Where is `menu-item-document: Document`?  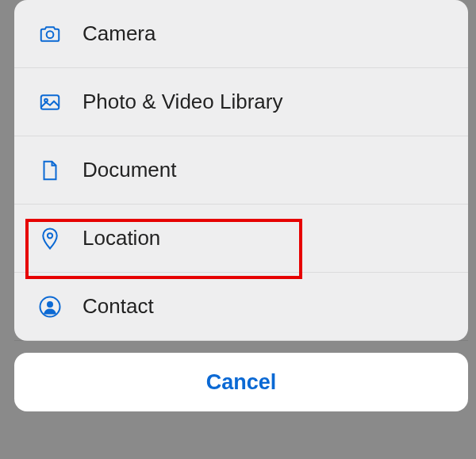 menu-item-document: Document is located at coordinates (241, 170).